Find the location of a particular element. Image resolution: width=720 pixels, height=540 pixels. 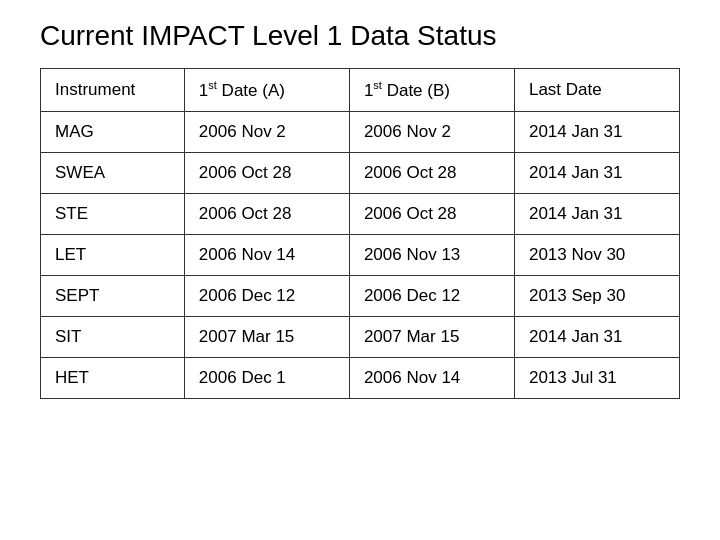

cell-6-3: 2013 Jul 31 is located at coordinates (596, 378).